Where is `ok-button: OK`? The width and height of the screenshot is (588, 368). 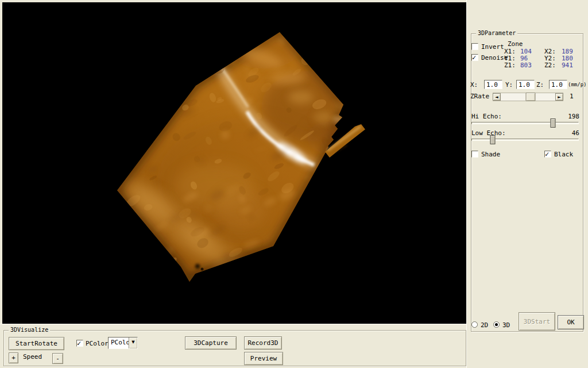 ok-button: OK is located at coordinates (571, 322).